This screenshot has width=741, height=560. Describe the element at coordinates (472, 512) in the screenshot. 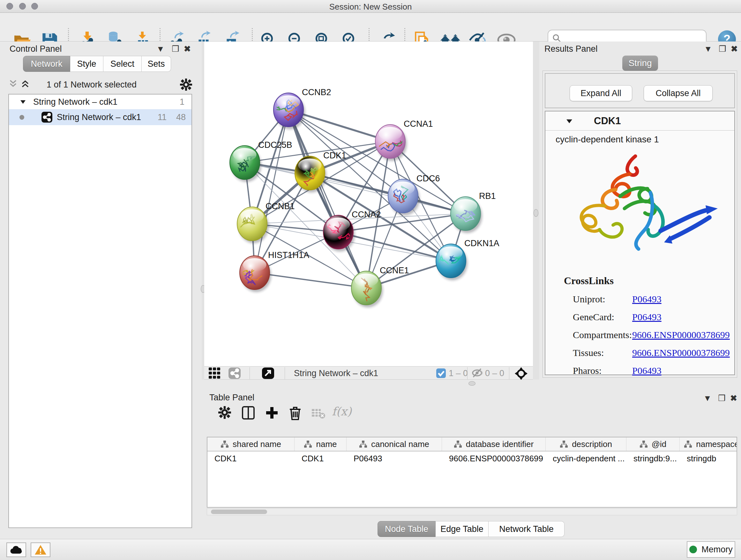

I see `table-horizontal-scrollbar` at that location.